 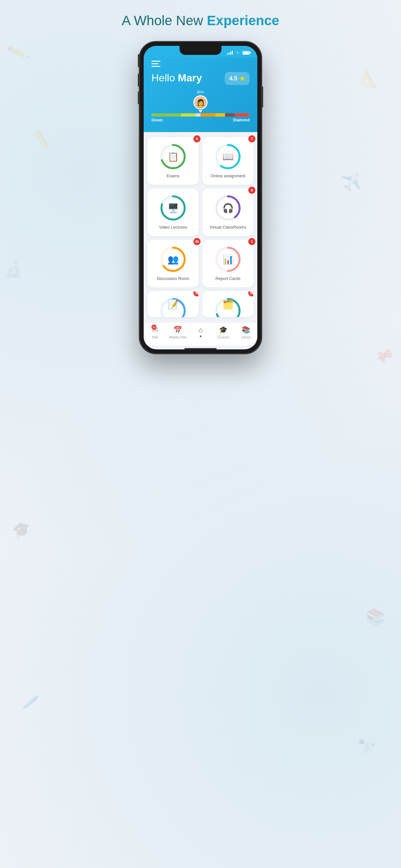 What do you see at coordinates (201, 79) in the screenshot?
I see `header-row: Hello Mary 4.5 ★` at bounding box center [201, 79].